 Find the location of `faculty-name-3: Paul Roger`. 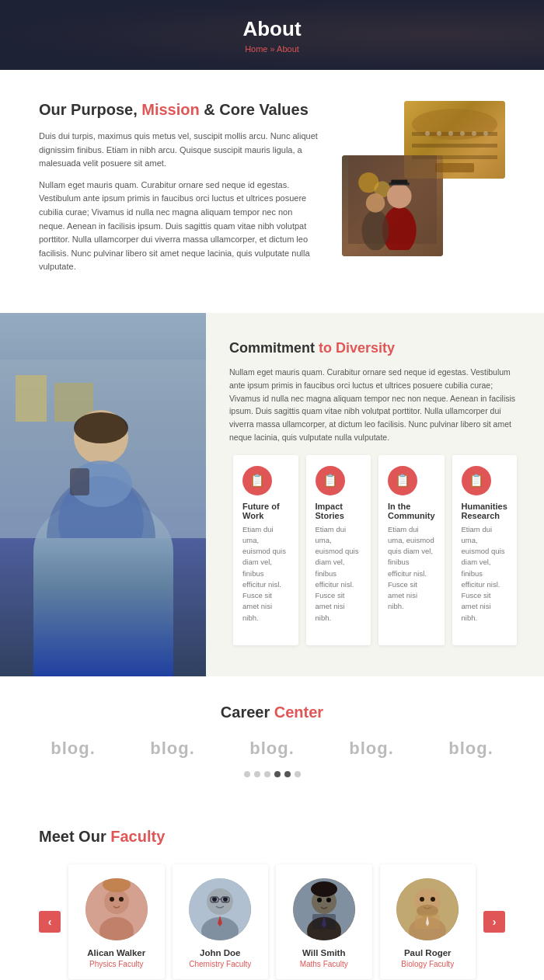

faculty-name-3: Paul Roger is located at coordinates (428, 953).